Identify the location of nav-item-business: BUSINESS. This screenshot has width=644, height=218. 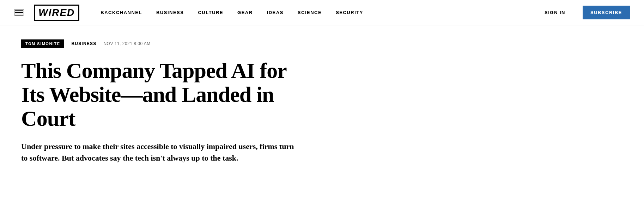
(170, 13).